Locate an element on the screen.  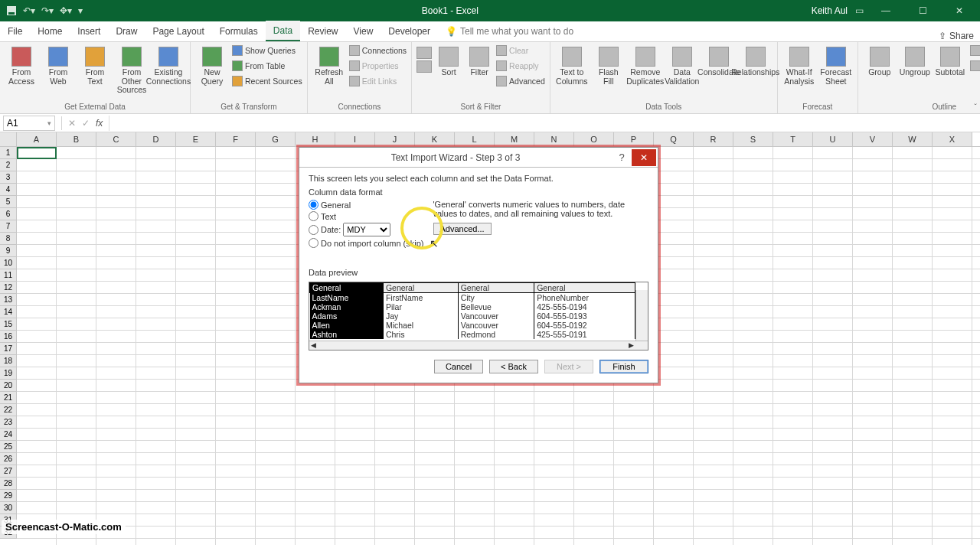
tab-home: Home is located at coordinates (50, 31).